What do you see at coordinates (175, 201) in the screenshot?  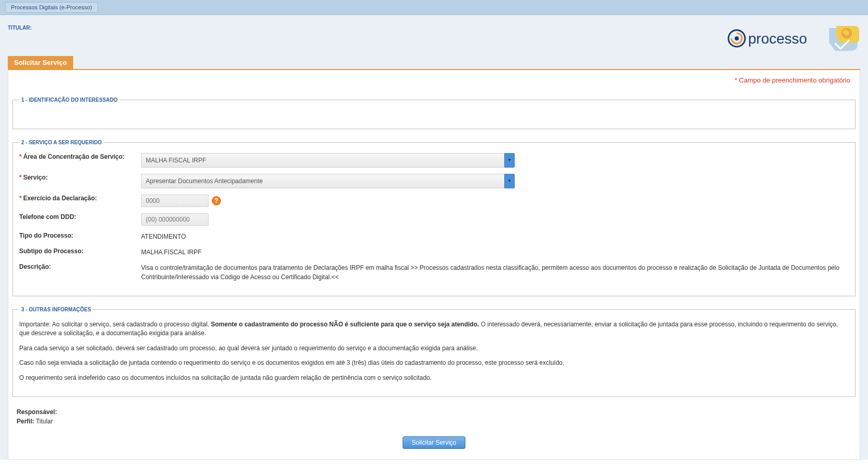 I see `exercicio-input` at bounding box center [175, 201].